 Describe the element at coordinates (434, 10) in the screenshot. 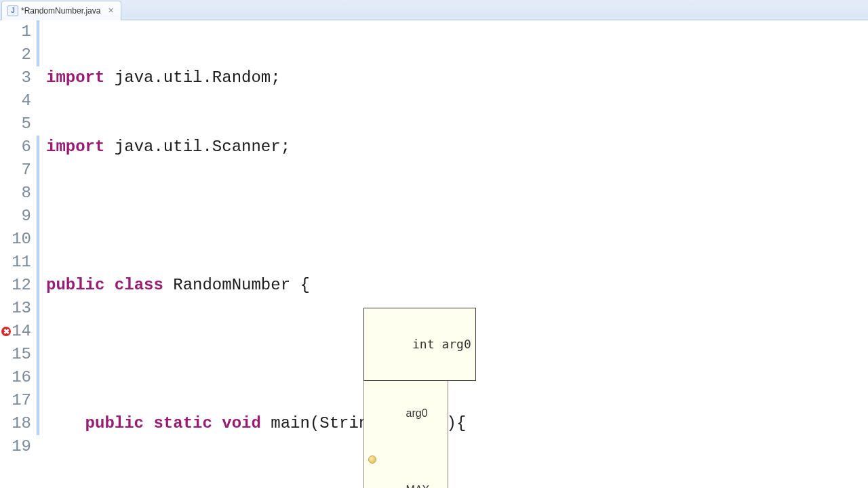

I see `tab-bar: J *RandomNumber.java ✕` at that location.